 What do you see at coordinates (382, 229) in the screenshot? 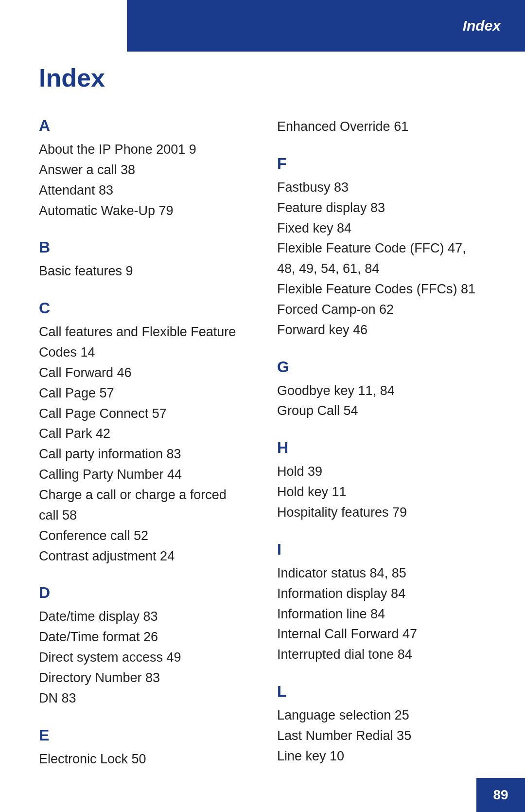
I see `index-entry: Fixed key 84` at bounding box center [382, 229].